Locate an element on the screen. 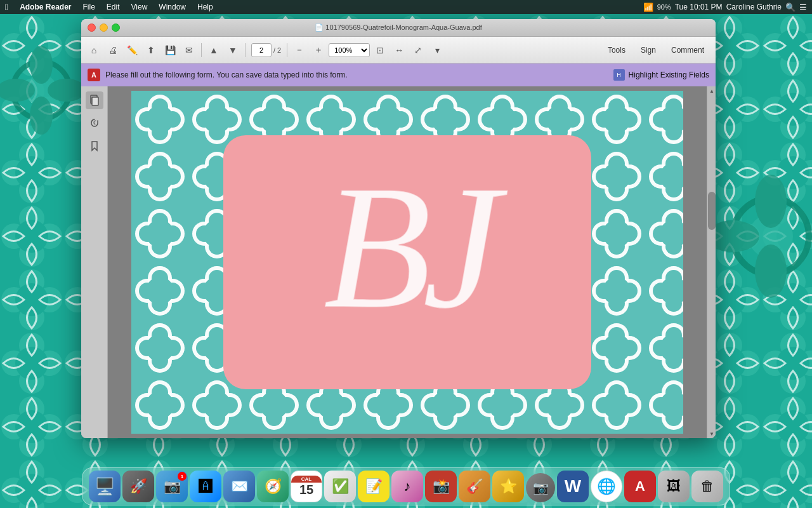 This screenshot has height=508, width=812. toolbar-fit-page-btn: ⊡ is located at coordinates (380, 50).